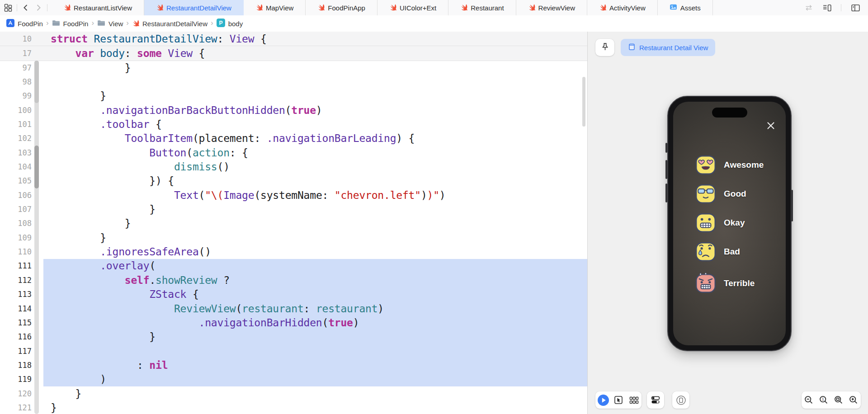  What do you see at coordinates (127, 53) in the screenshot?
I see `code-text: var body: some View {` at bounding box center [127, 53].